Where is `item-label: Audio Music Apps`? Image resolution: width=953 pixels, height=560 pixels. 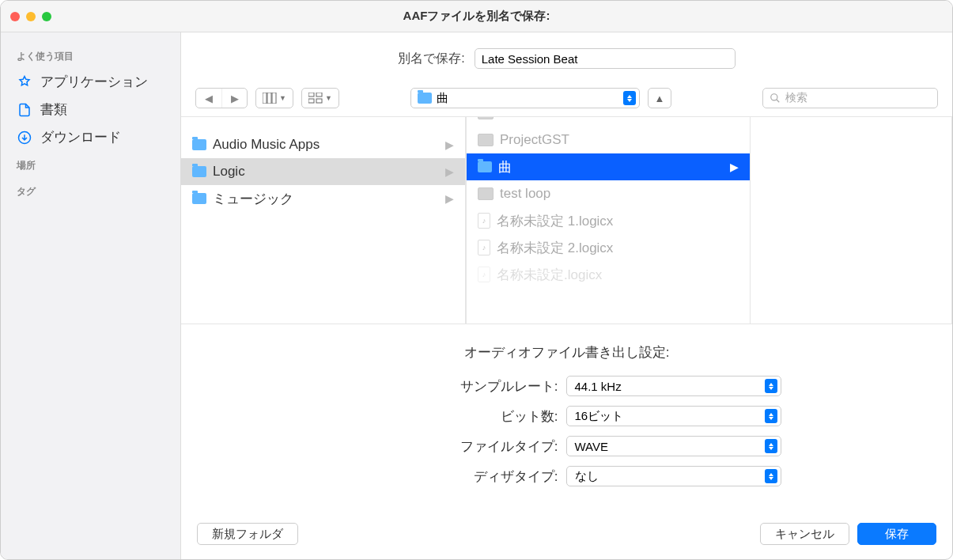 item-label: Audio Music Apps is located at coordinates (266, 145).